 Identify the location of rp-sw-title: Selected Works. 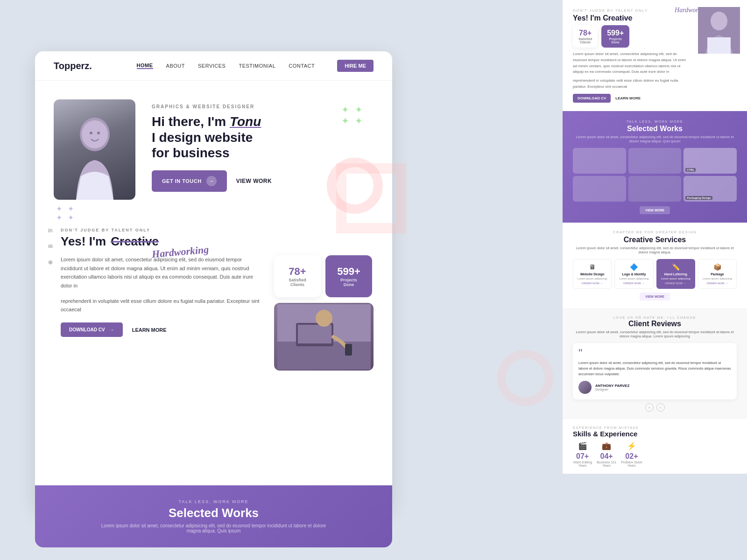
(655, 129).